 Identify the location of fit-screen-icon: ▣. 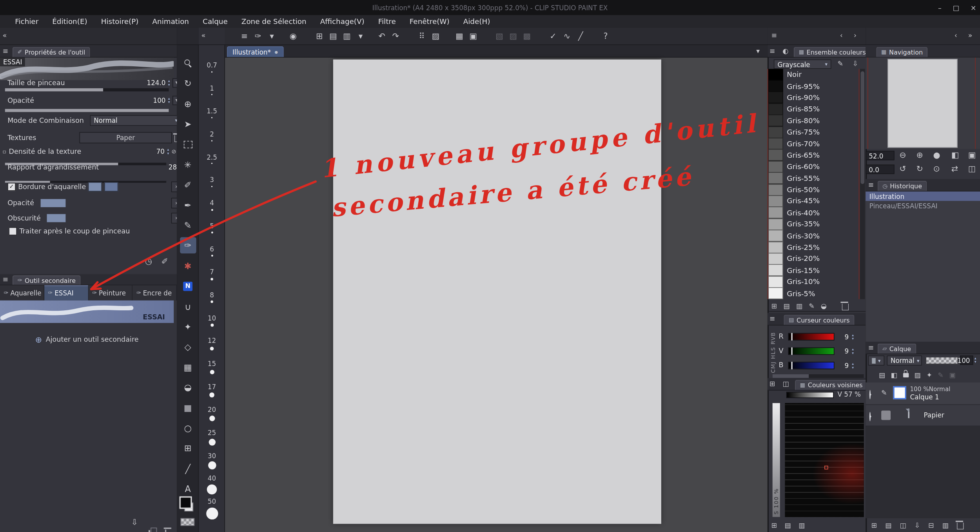
(972, 155).